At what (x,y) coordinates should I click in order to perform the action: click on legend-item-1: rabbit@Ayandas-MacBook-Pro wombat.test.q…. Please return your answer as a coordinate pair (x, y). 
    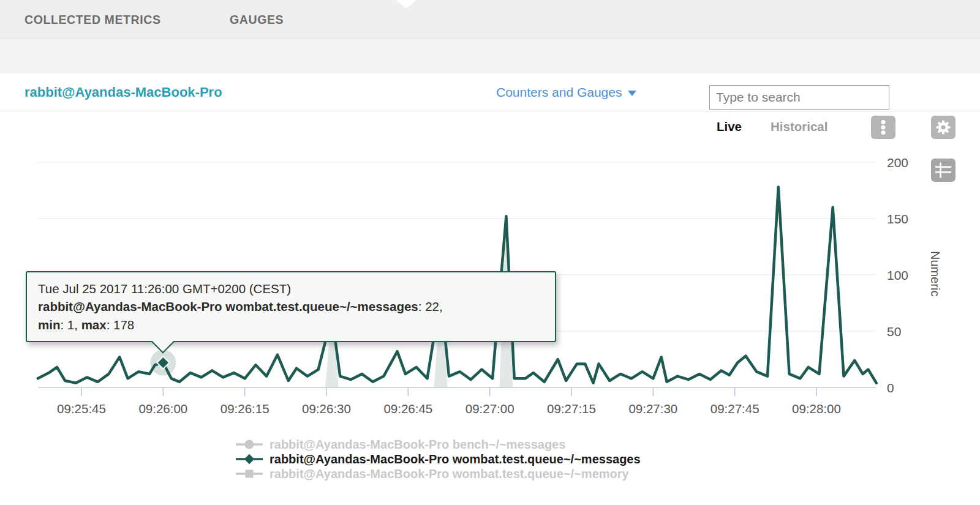
    Looking at the image, I should click on (438, 459).